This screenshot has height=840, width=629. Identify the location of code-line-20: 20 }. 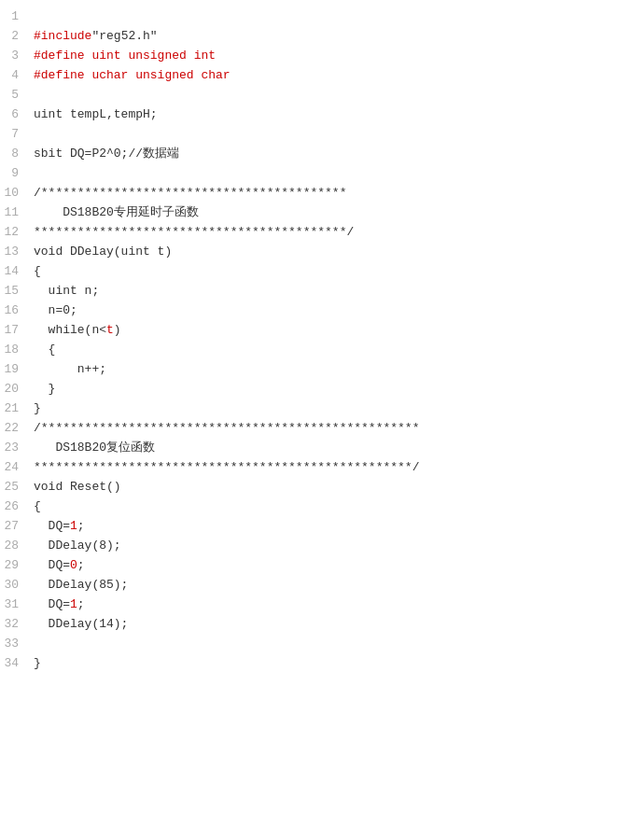
(314, 390).